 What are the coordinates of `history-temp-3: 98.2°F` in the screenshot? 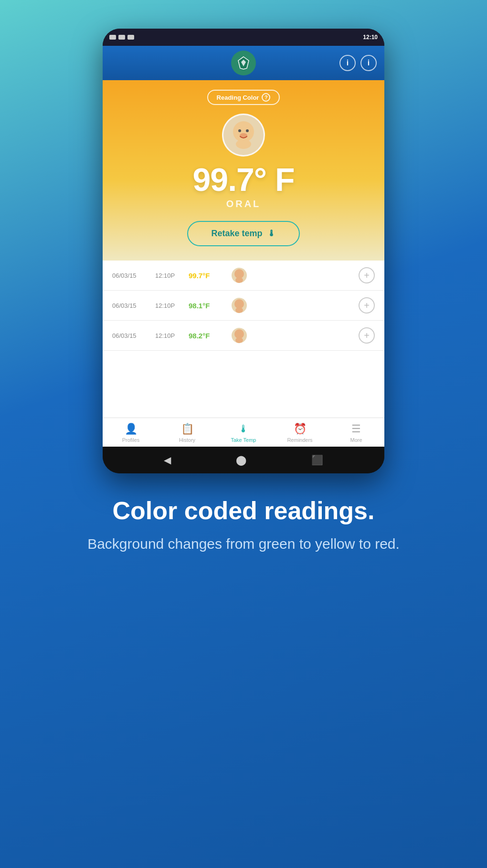 It's located at (210, 336).